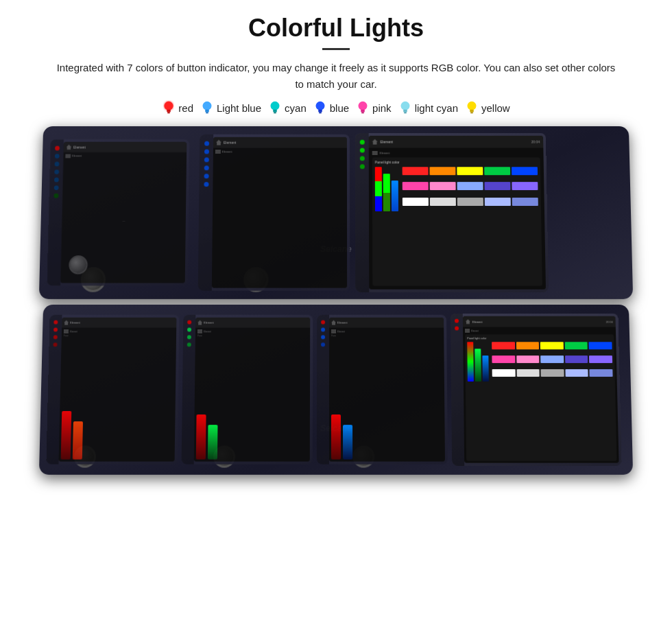 The image size is (672, 621). I want to click on body-b4: Element Panel light color, so click(541, 395).